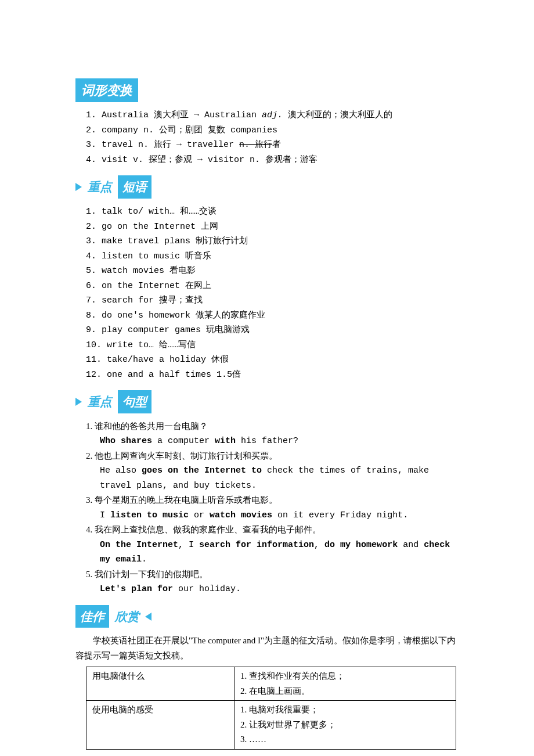 Image resolution: width=534 pixels, height=756 pixels. I want to click on text: and, so click(411, 545).